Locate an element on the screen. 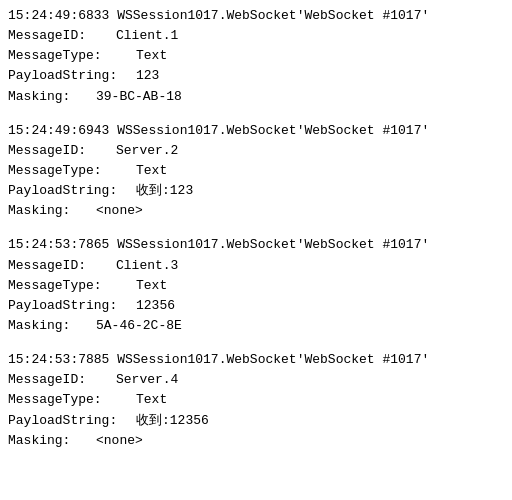 The image size is (512, 500). field-value: Server.2 is located at coordinates (143, 151).